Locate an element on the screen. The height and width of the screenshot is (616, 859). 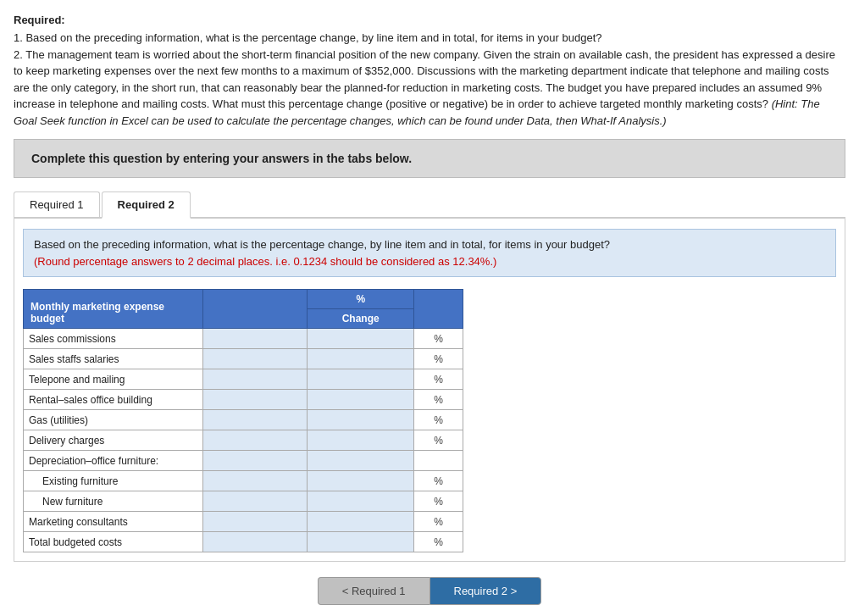
table-row: Total budgeted costs% is located at coordinates (244, 542).